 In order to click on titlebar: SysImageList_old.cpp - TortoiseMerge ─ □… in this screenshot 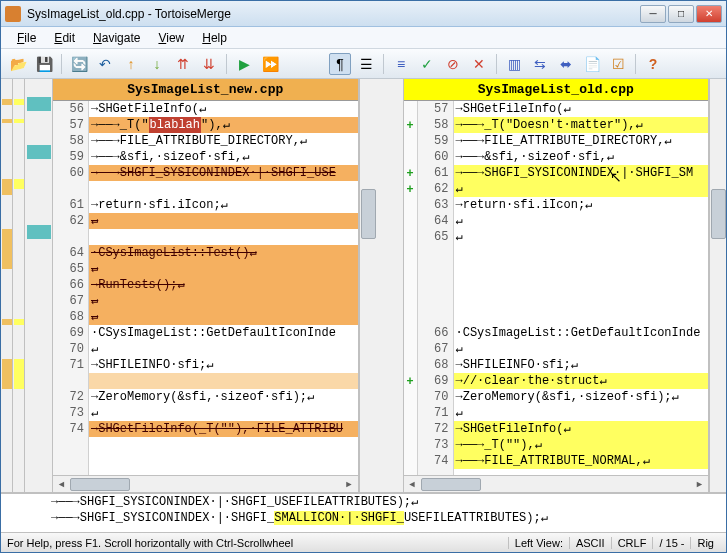, I will do `click(364, 14)`.